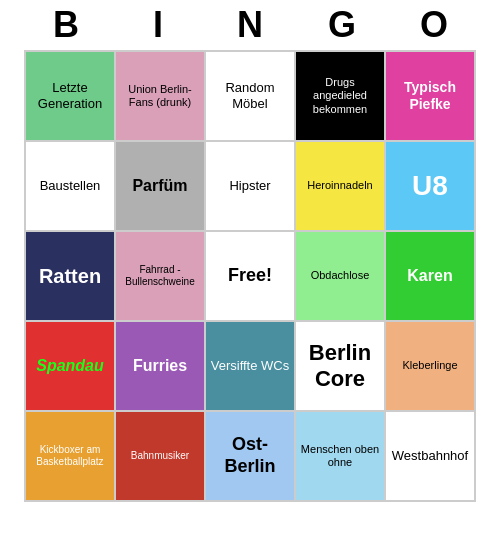 Image resolution: width=500 pixels, height=544 pixels. What do you see at coordinates (250, 25) in the screenshot?
I see `bingo-letter-n: N` at bounding box center [250, 25].